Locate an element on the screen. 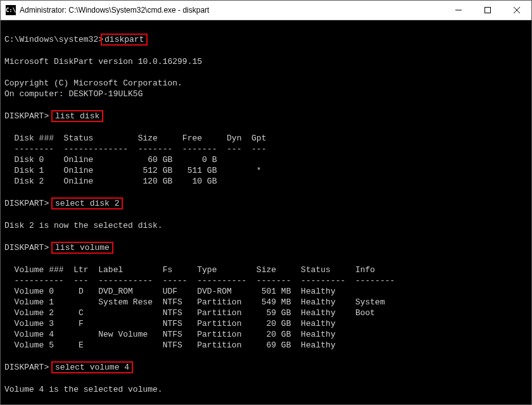  disk-row: Disk 2 Online 120 GB 10 GB is located at coordinates (110, 181).